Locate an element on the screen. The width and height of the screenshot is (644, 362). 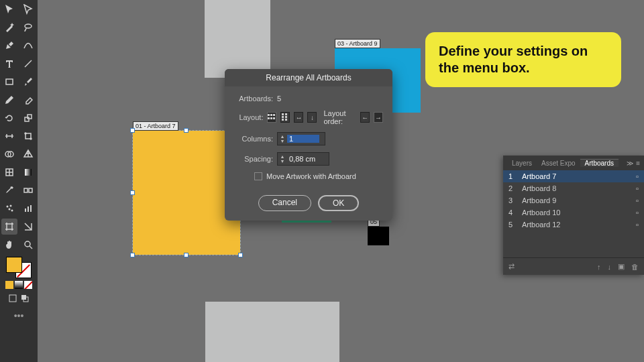
symbol-sprayer-tool-icon is located at coordinates (9, 208).